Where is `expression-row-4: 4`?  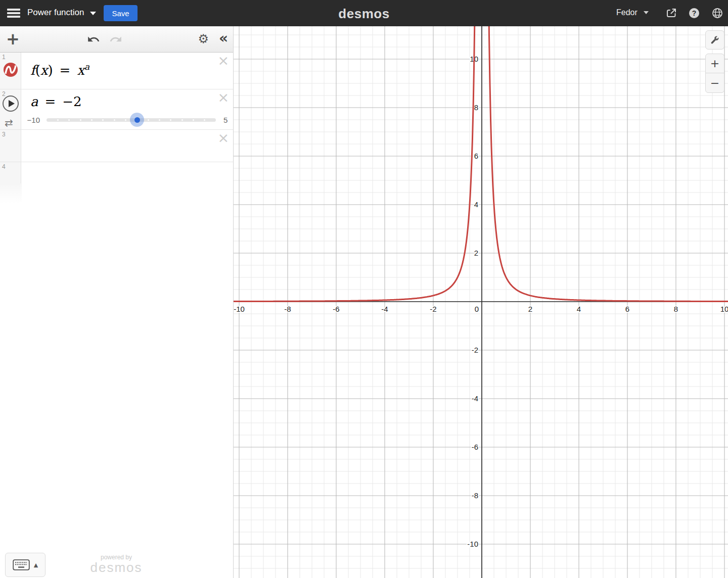
expression-row-4: 4 is located at coordinates (116, 173).